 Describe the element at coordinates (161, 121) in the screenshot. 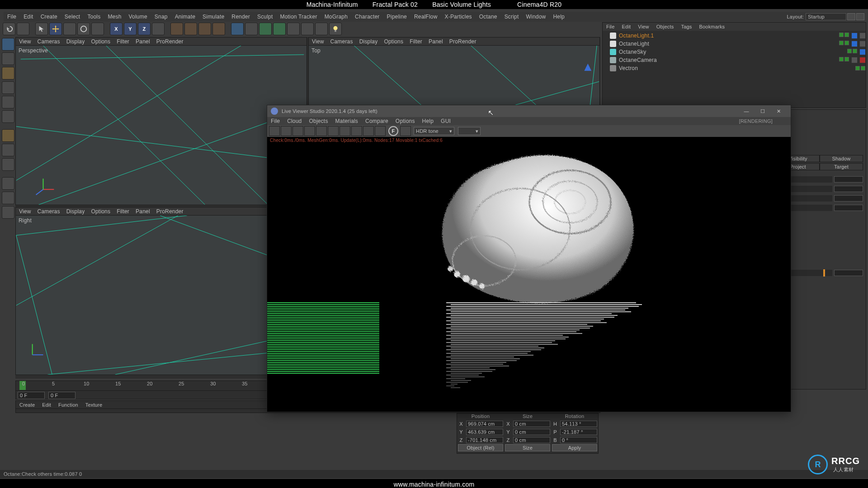

I see `viewport-perspective: View Cameras Display Options Filter Pane…` at that location.